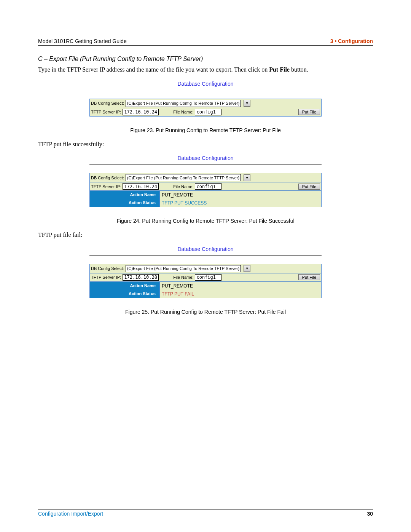 The height and width of the screenshot is (532, 411). Describe the element at coordinates (82, 41) in the screenshot. I see `header-left: Model 3101RC Getting Started Guide` at that location.